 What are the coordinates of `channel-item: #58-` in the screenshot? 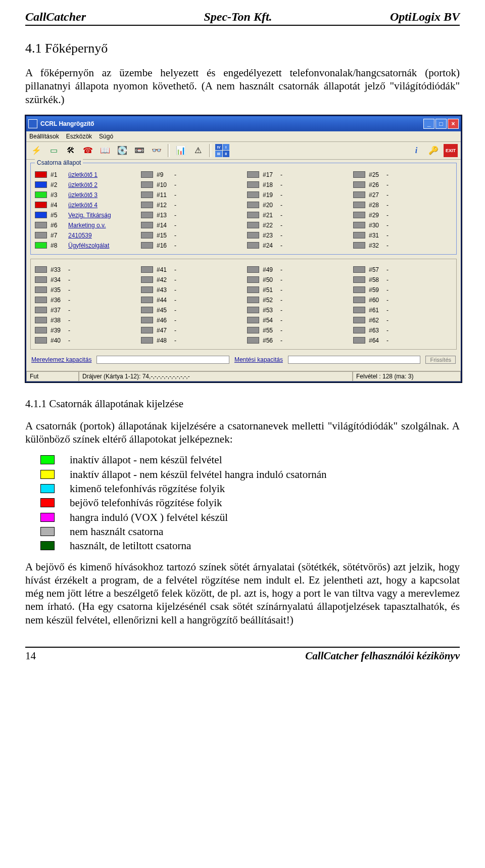 It's located at (403, 280).